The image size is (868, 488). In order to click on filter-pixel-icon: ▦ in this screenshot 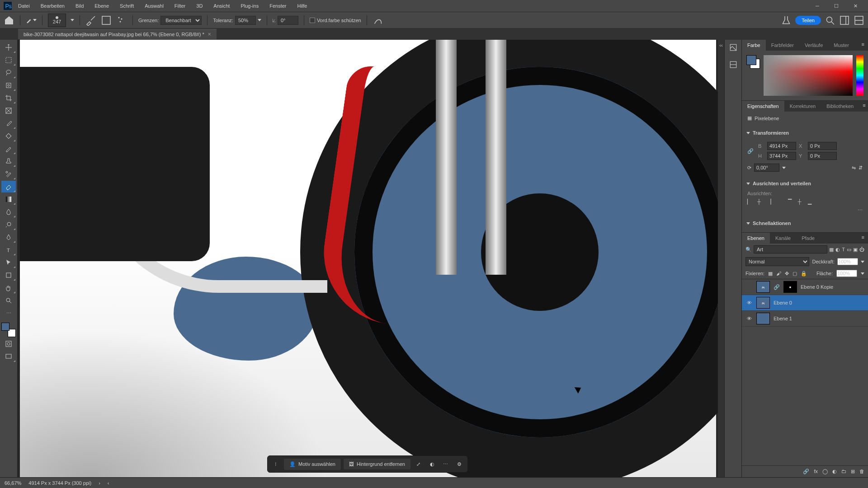, I will do `click(831, 249)`.